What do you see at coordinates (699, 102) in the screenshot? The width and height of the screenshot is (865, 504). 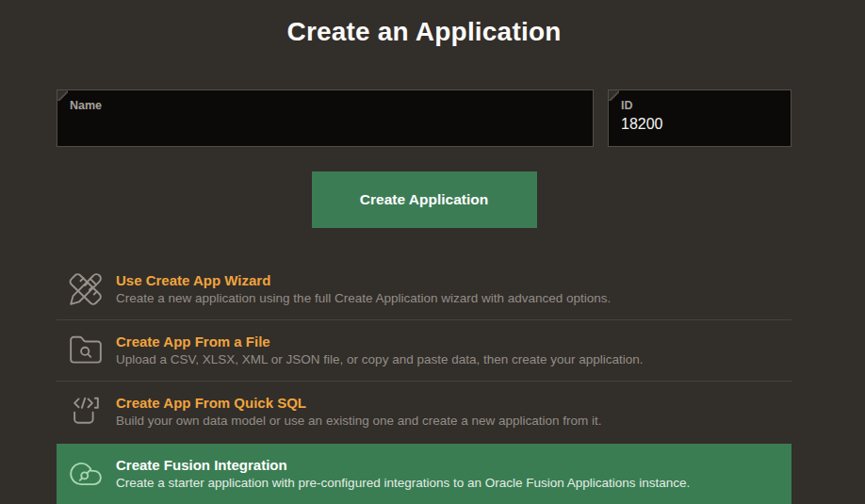 I see `id-field-label: ID` at bounding box center [699, 102].